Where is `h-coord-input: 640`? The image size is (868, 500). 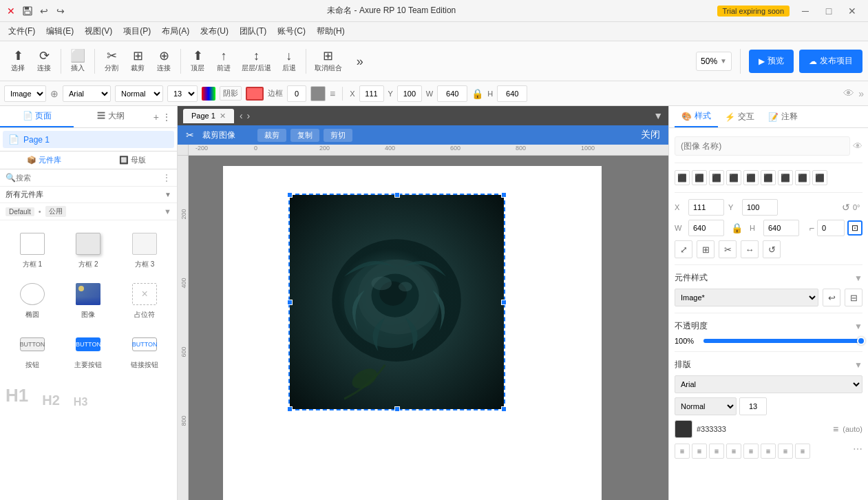
h-coord-input: 640 is located at coordinates (781, 228).